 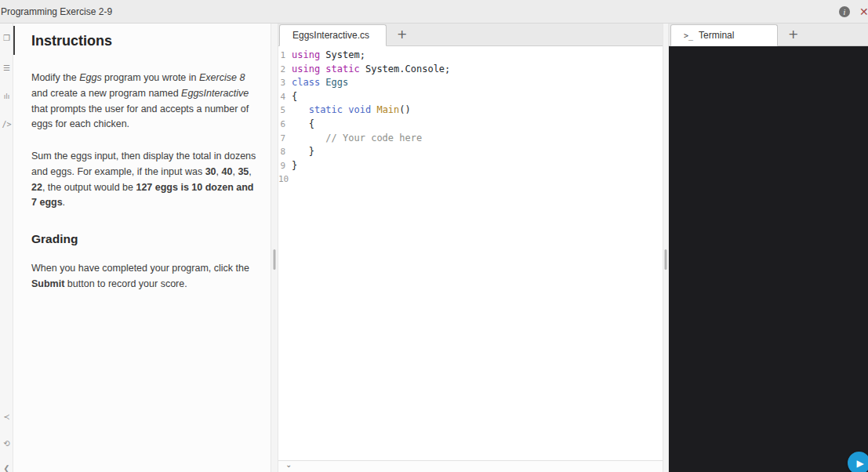 What do you see at coordinates (140, 117) in the screenshot?
I see `text-run: that prompts the user for and accepts a …` at bounding box center [140, 117].